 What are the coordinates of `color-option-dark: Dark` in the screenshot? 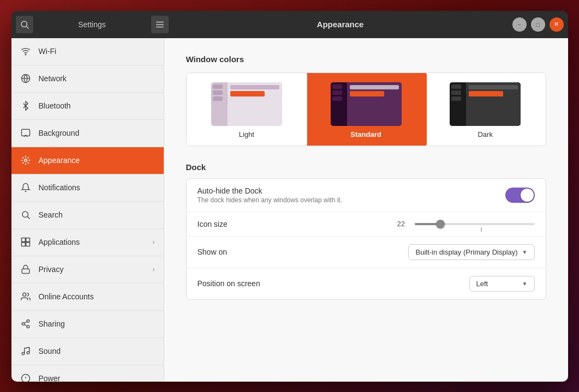 It's located at (486, 109).